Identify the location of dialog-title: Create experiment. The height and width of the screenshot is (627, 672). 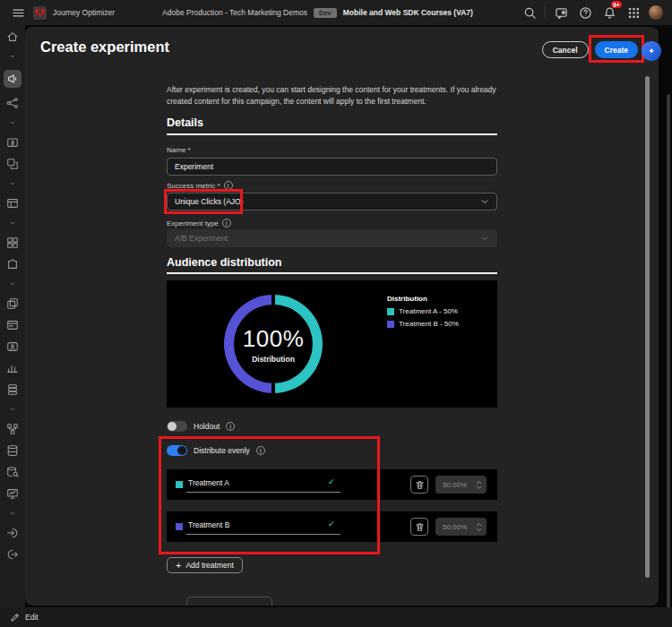
(105, 47).